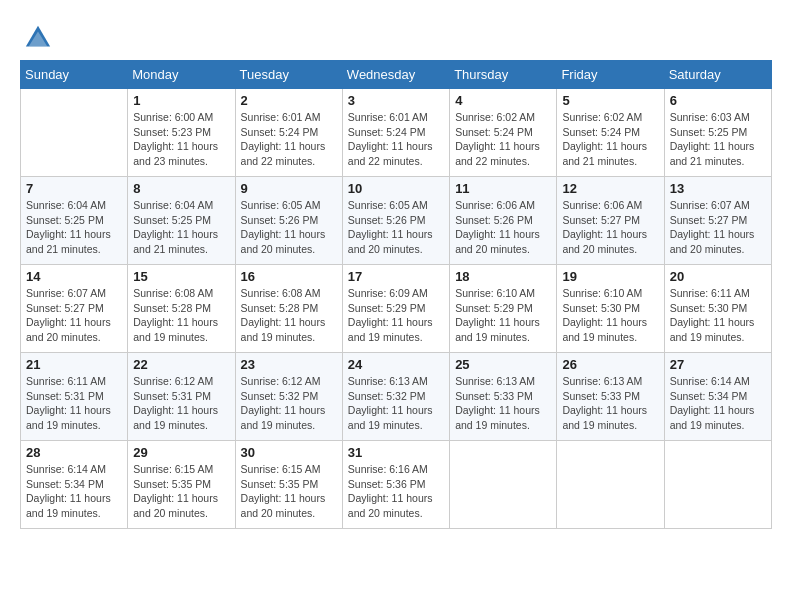 The image size is (792, 612). Describe the element at coordinates (610, 228) in the screenshot. I see `day-info: Sunrise: 6:06 AMSunset: 5:27 PMDaylight:…` at that location.